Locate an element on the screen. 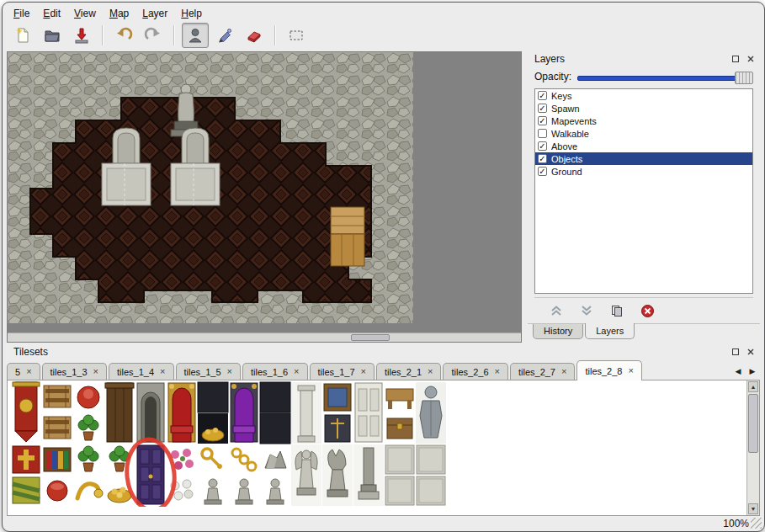 The width and height of the screenshot is (765, 532). layer-row-keys: ✓Keys is located at coordinates (644, 96).